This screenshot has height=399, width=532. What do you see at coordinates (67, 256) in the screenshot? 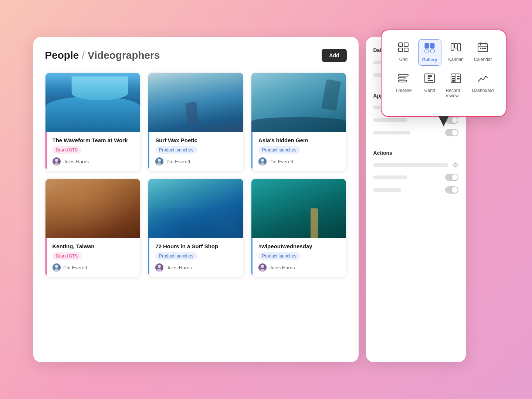
I see `card-tag-4: Brand BTS` at bounding box center [67, 256].